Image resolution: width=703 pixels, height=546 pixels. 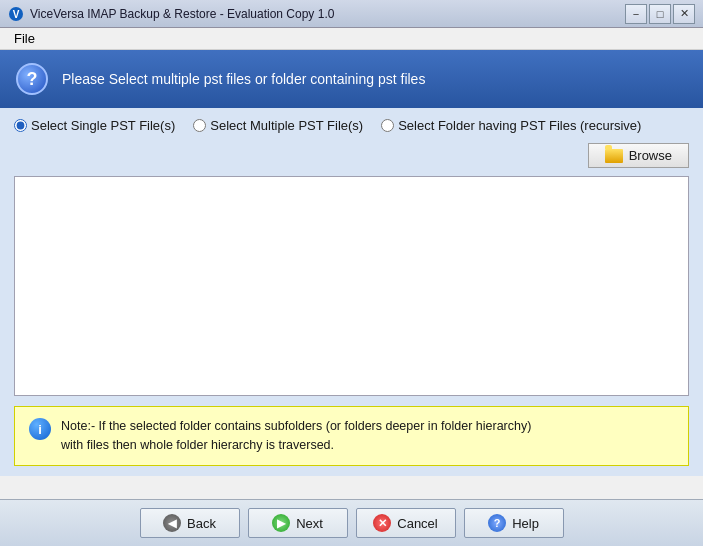 What do you see at coordinates (497, 523) in the screenshot?
I see `help-icon: ?` at bounding box center [497, 523].